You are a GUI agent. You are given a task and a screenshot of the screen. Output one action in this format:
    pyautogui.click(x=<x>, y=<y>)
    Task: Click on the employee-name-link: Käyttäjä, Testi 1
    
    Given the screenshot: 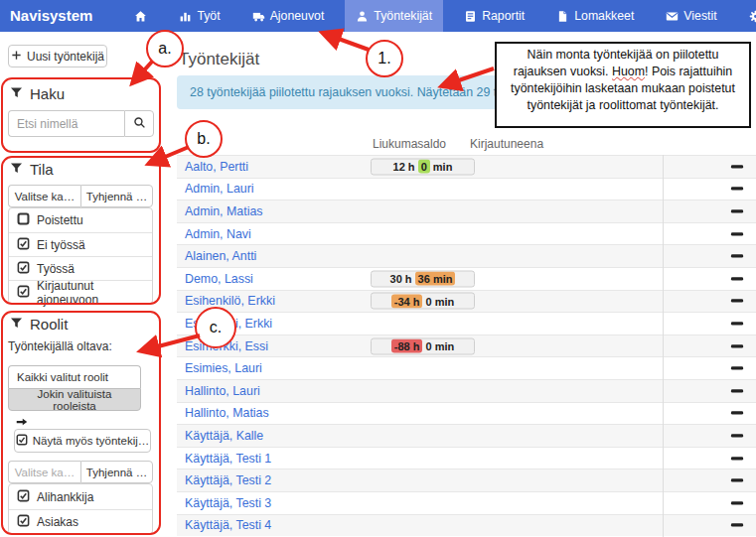 What is the action you would take?
    pyautogui.click(x=228, y=459)
    